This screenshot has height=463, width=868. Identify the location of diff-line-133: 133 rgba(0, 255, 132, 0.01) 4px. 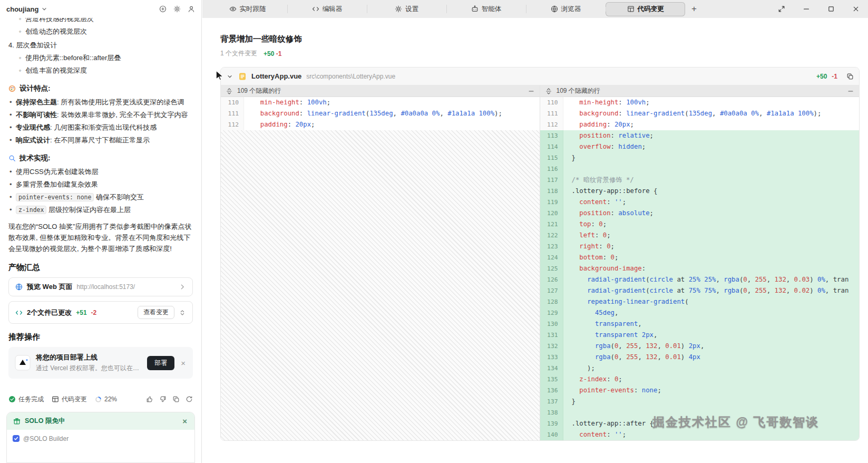
(700, 358).